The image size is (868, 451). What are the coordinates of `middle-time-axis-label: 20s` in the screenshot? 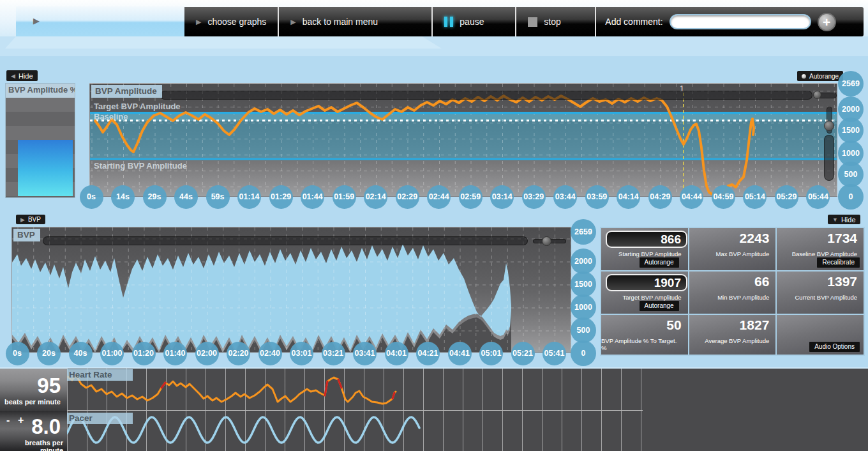 It's located at (49, 354).